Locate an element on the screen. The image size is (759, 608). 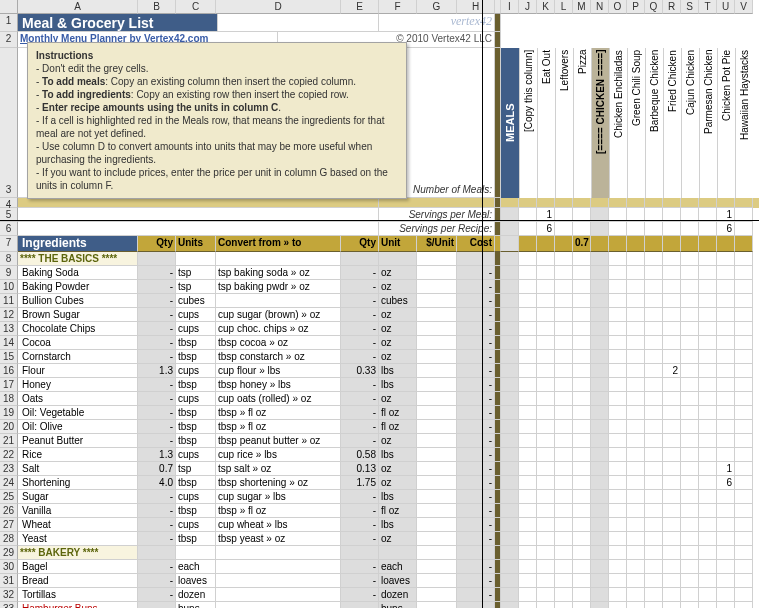
meal-column-header: Chicken Enchiladas is located at coordinates (618, 123).